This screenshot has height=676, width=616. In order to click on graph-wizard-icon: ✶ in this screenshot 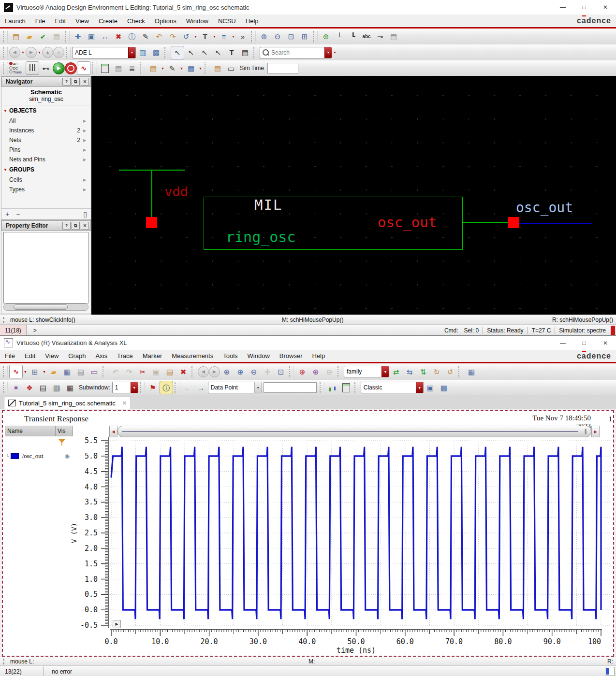, I will do `click(16, 388)`.